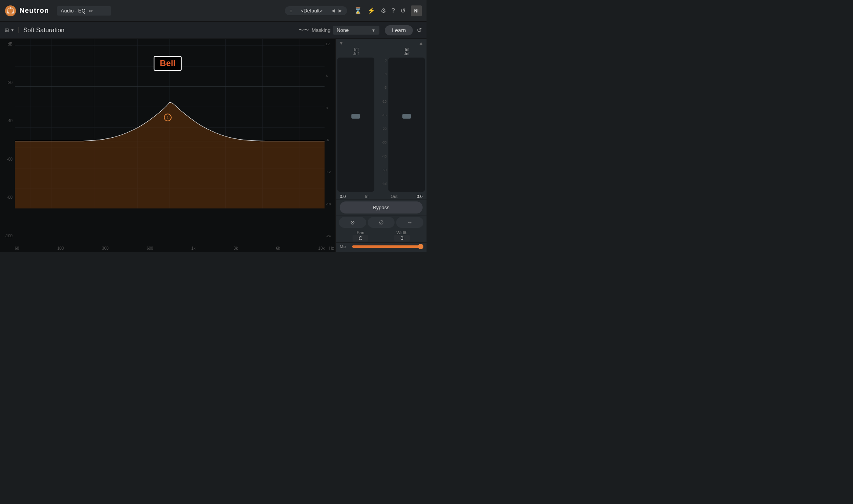 The height and width of the screenshot is (504, 853). What do you see at coordinates (371, 11) in the screenshot?
I see `lightning-icon: ⚡` at bounding box center [371, 11].